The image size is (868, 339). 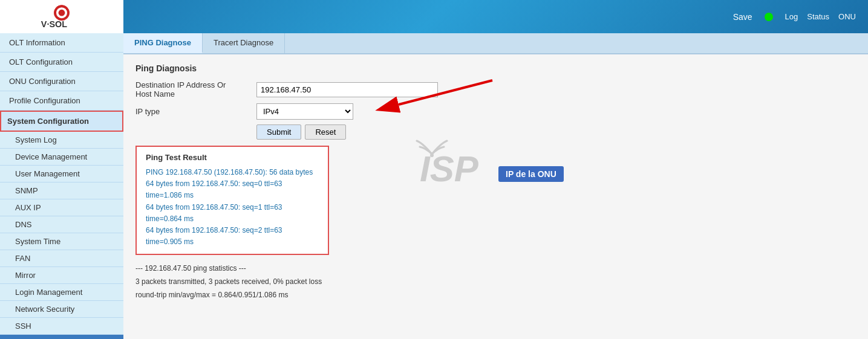 I want to click on ip-type-select: IPv4 IPv6, so click(x=305, y=111).